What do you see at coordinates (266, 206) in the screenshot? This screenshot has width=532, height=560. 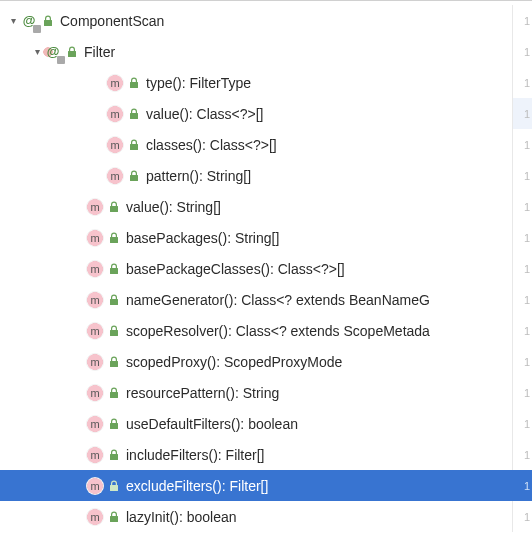 I see `tree-node-method: mvalue(): String[]1` at bounding box center [266, 206].